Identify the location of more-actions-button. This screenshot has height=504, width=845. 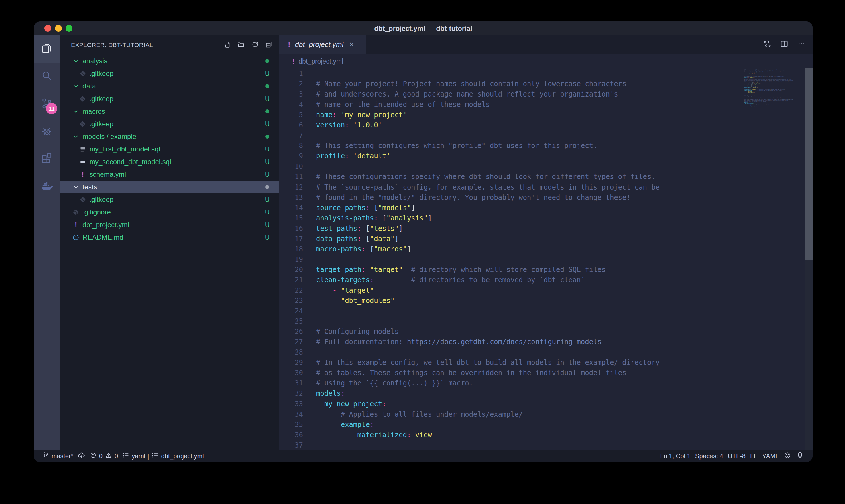
(802, 44).